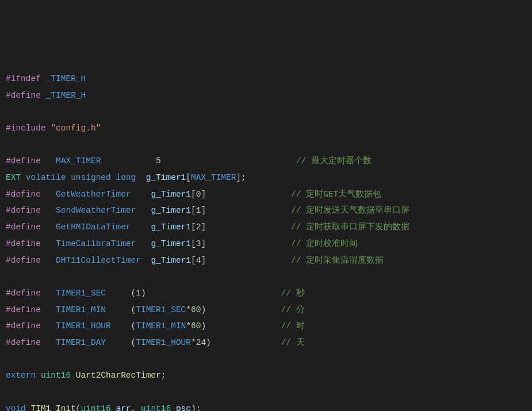  I want to click on code-line: #include "config.h", so click(266, 129).